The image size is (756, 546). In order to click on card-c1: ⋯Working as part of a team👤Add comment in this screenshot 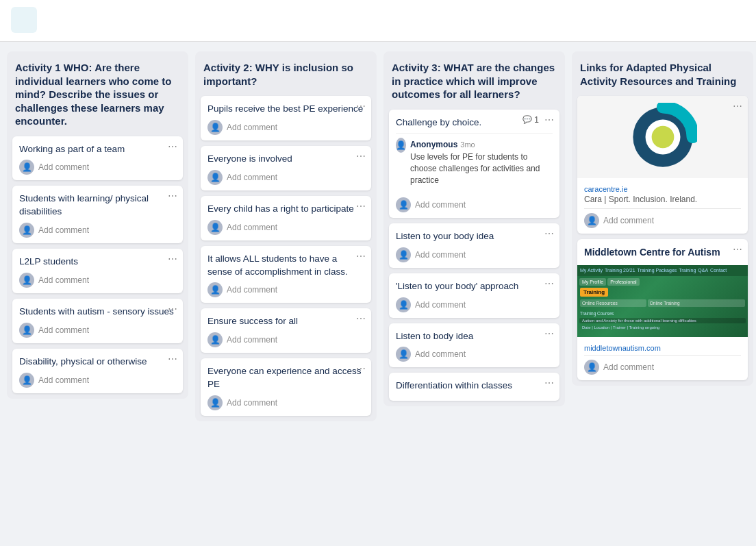, I will do `click(97, 159)`.